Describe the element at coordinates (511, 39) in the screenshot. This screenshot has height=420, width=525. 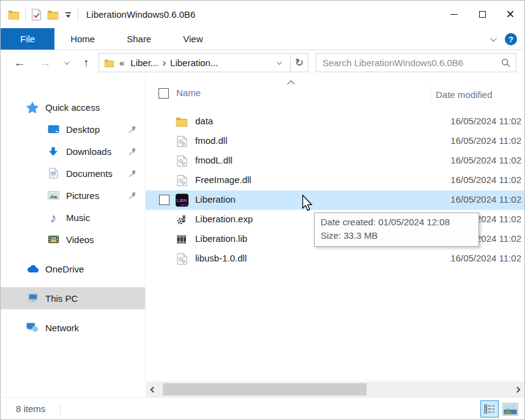
I see `help-button: ?` at that location.